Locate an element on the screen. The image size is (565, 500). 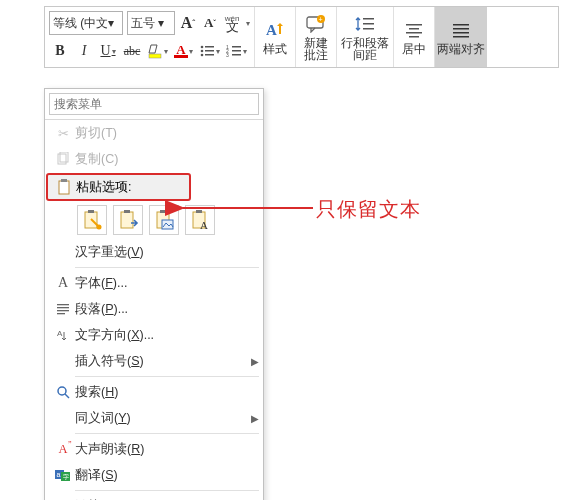
menu-search-input is located at coordinates (154, 104).